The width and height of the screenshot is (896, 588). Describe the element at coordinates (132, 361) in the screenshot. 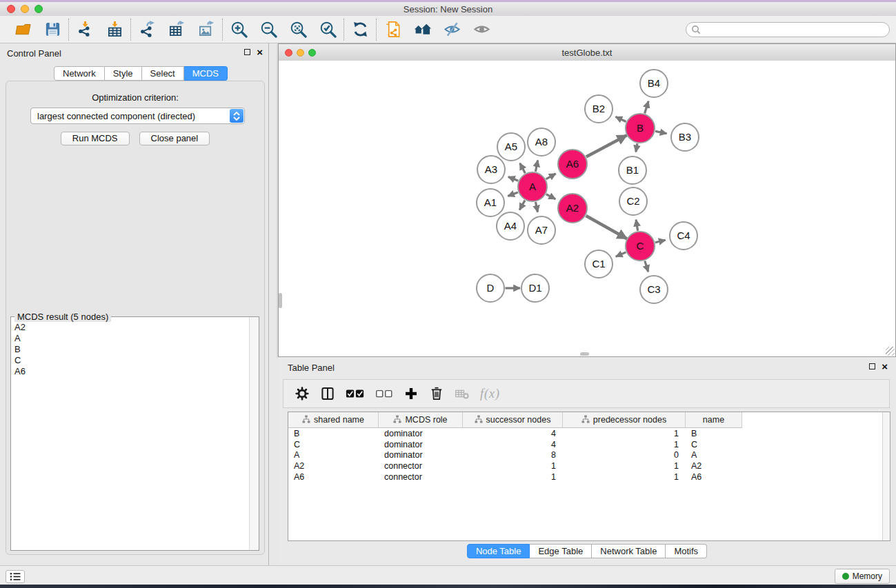

I see `mcds-result-item: C` at that location.